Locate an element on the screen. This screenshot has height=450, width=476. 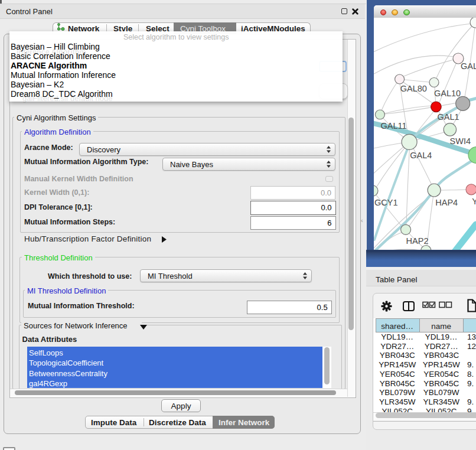
svg-text: GAL11 is located at coordinates (394, 126).